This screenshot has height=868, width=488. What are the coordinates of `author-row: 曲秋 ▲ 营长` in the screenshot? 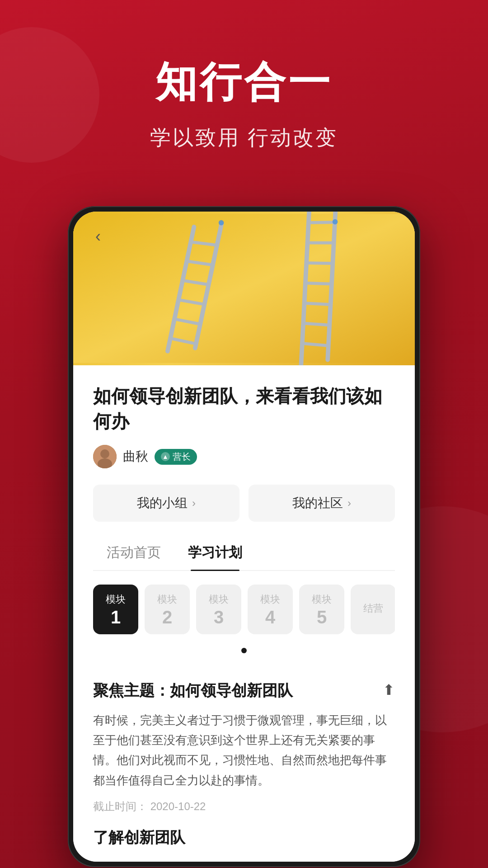 It's located at (244, 457).